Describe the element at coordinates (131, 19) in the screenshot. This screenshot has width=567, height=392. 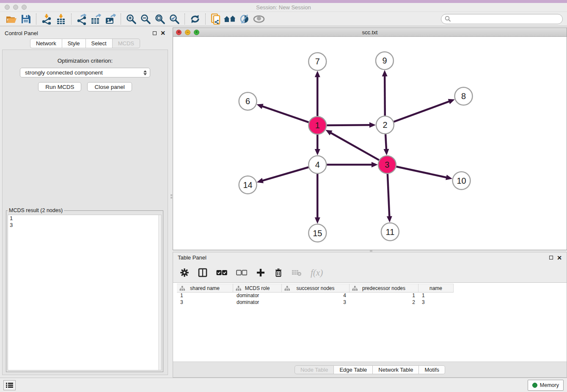
I see `zoom-in-button` at that location.